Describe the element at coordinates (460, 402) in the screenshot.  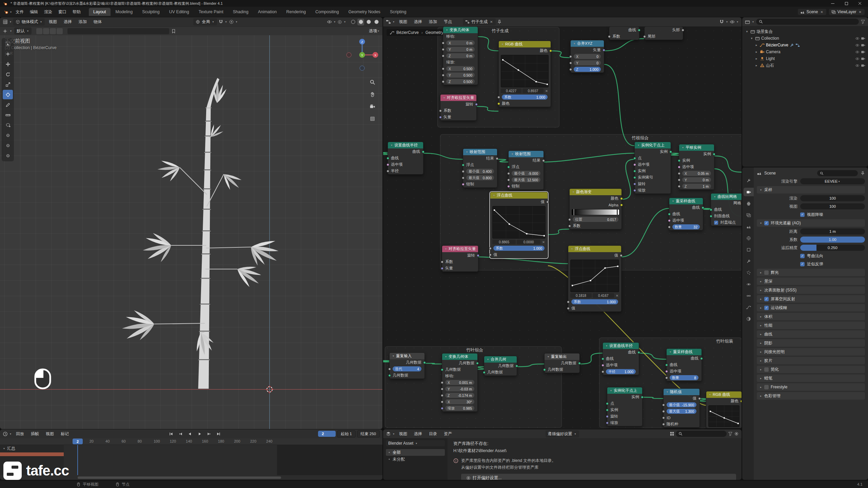
I see `node-row: X30°` at that location.